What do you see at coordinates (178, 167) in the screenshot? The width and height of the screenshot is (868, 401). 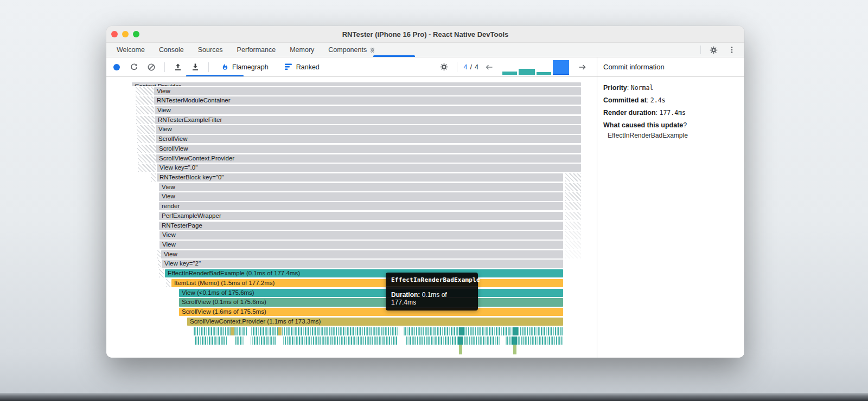 I see `flame-bar-label: View key=".0"` at bounding box center [178, 167].